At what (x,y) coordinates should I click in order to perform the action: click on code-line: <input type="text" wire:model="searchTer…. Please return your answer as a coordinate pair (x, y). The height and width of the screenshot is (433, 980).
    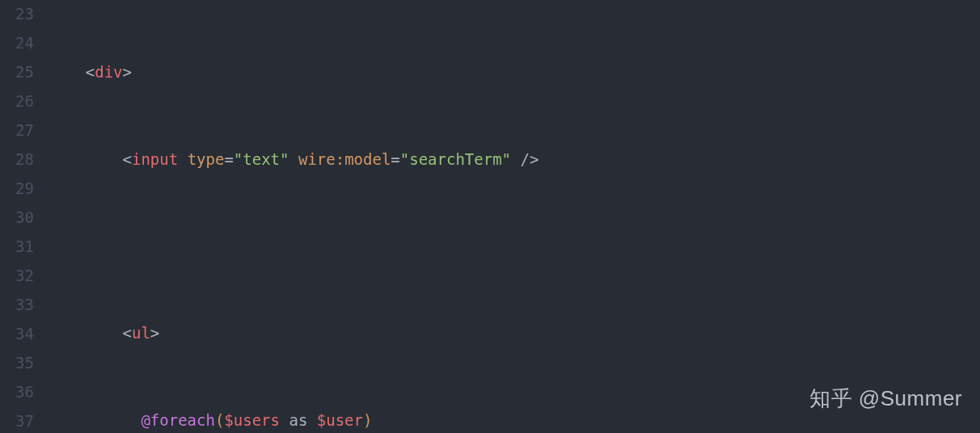
    Looking at the image, I should click on (514, 160).